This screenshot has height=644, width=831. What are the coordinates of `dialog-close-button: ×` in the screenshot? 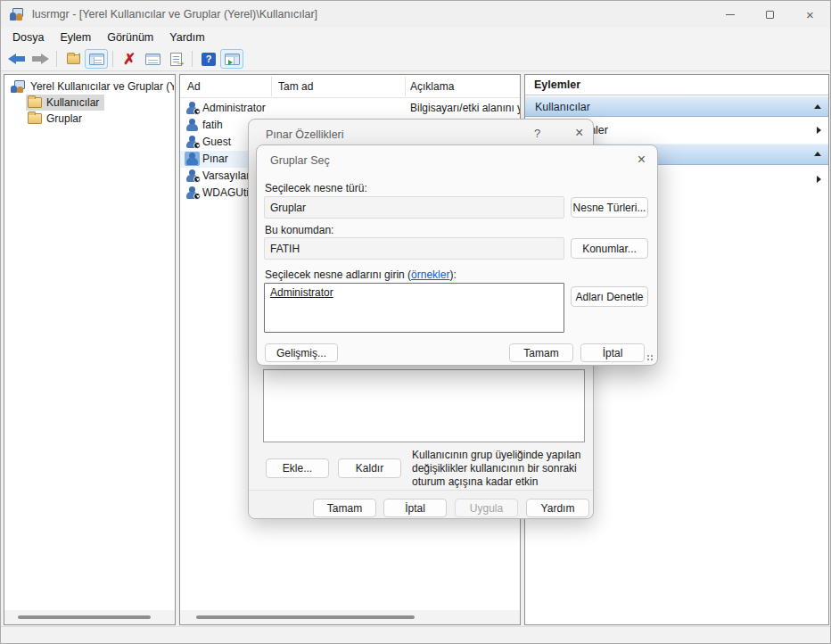 It's located at (580, 133).